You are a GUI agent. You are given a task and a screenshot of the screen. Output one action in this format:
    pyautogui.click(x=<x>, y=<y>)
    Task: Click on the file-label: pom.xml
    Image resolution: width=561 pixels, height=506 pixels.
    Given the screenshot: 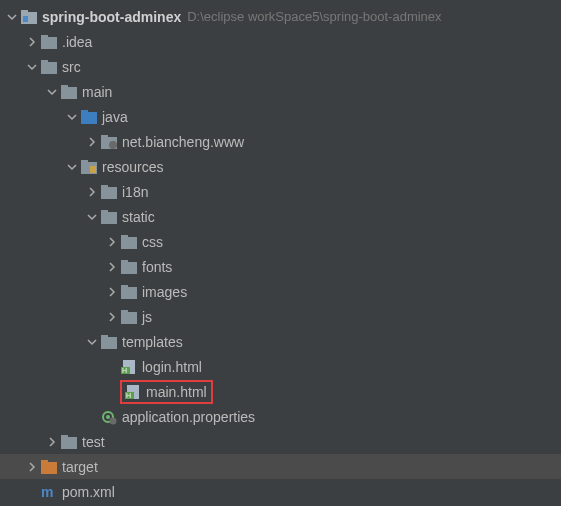 What is the action you would take?
    pyautogui.click(x=88, y=492)
    